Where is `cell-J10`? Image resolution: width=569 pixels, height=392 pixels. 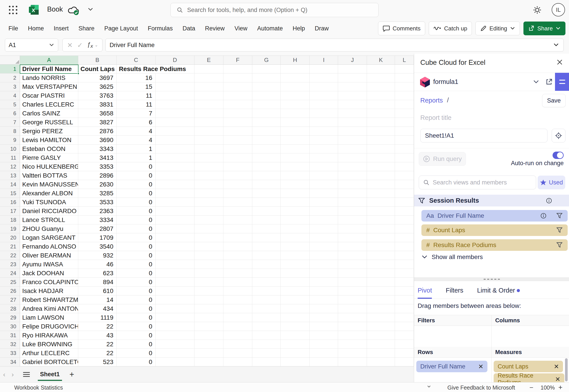
cell-J10 is located at coordinates (353, 149).